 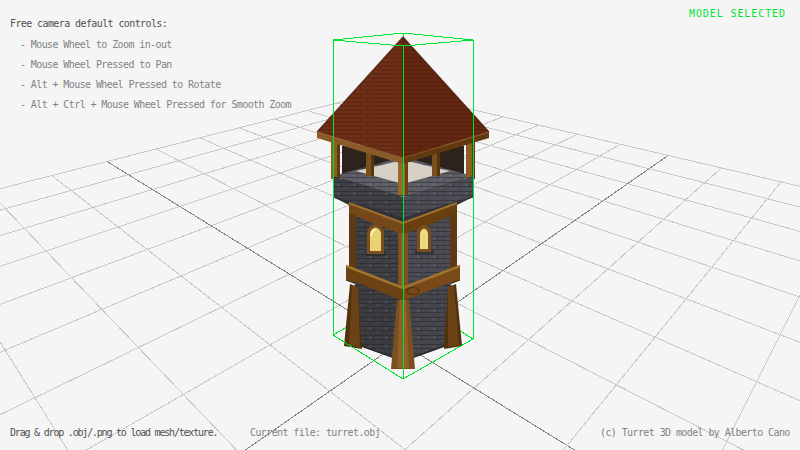 I want to click on drop-hint-text: Drag & drop .obj/.png to load mesh/textu…, so click(x=114, y=433).